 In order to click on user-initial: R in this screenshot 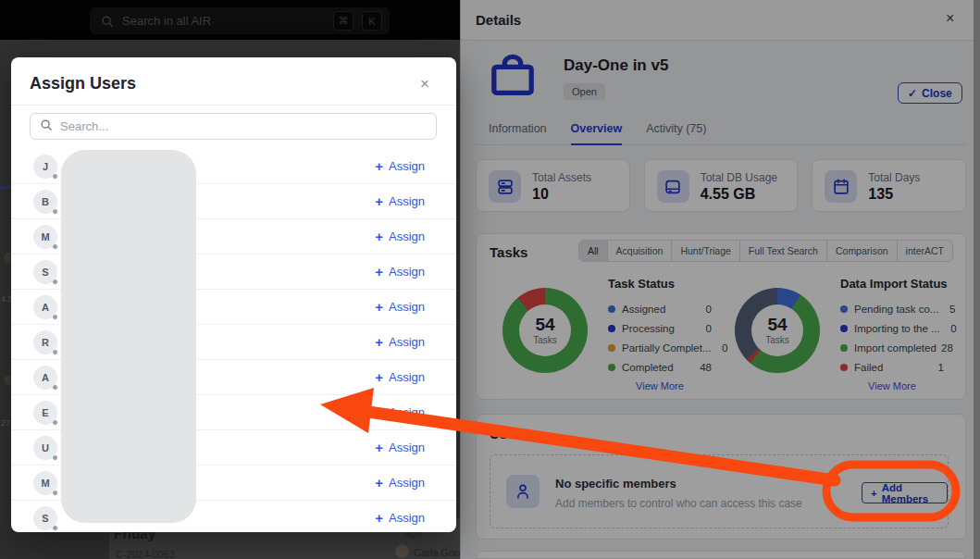, I will do `click(45, 342)`.